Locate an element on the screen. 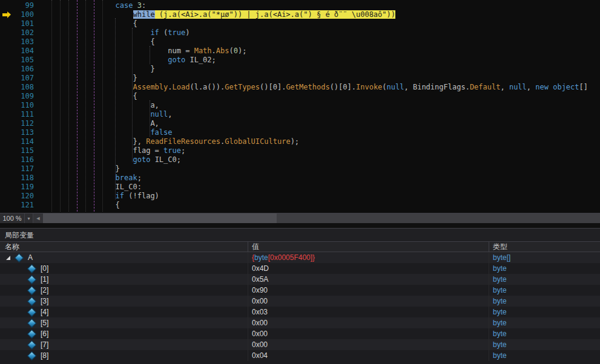  variable-value: 0x4D is located at coordinates (369, 268).